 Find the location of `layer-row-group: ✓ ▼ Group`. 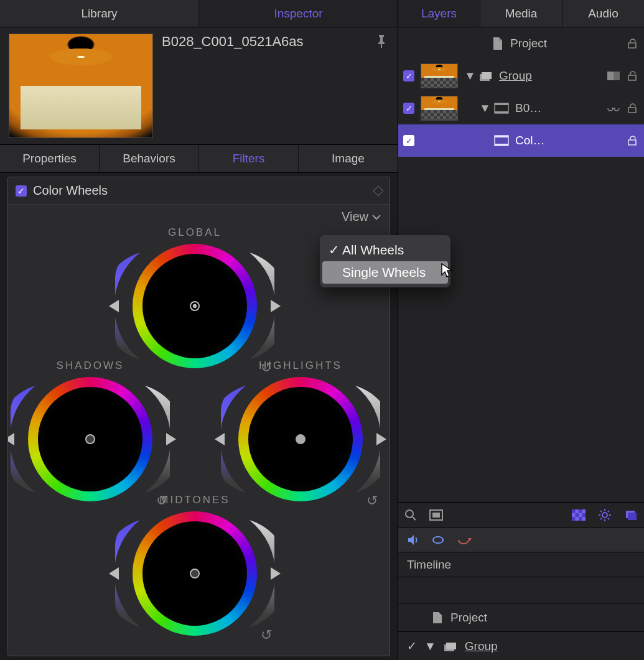

layer-row-group: ✓ ▼ Group is located at coordinates (521, 76).